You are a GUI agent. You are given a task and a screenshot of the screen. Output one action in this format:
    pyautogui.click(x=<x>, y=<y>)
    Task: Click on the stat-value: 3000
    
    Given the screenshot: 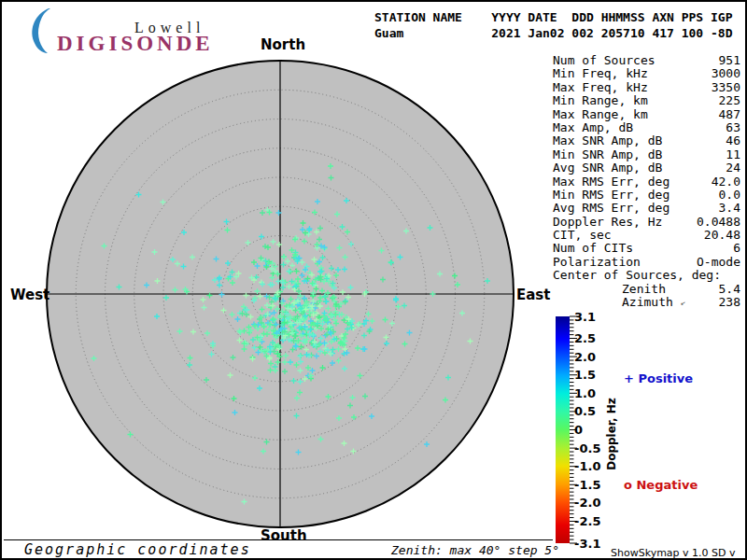 What is the action you would take?
    pyautogui.click(x=726, y=74)
    